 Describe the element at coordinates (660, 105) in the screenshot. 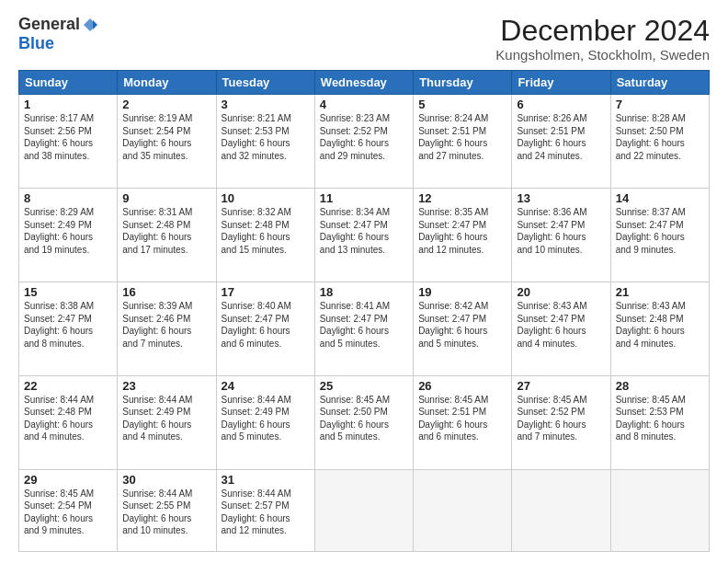

I see `day-number: 7` at that location.